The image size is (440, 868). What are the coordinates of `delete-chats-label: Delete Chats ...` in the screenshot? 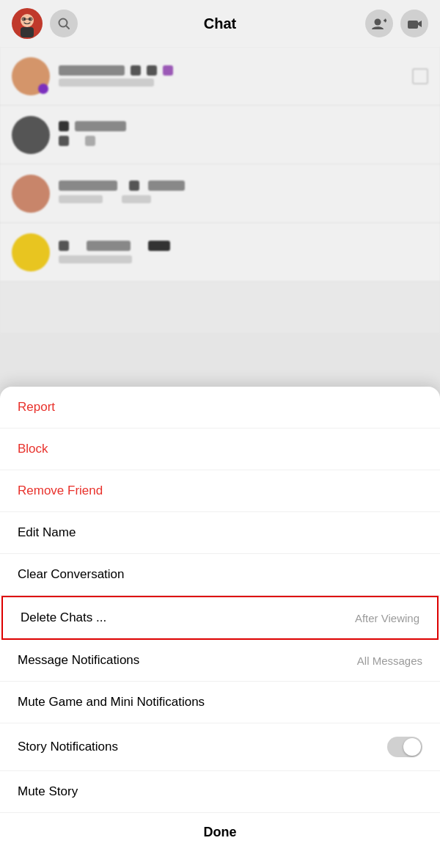 It's located at (63, 618).